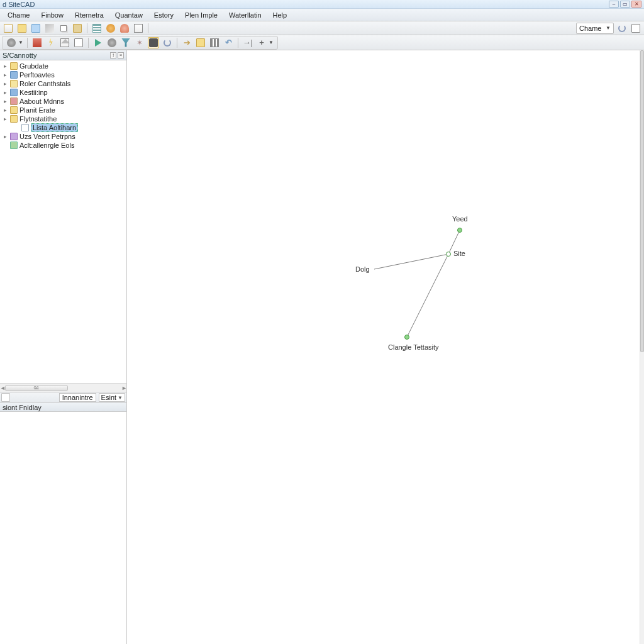  I want to click on menu-help: Help, so click(280, 15).